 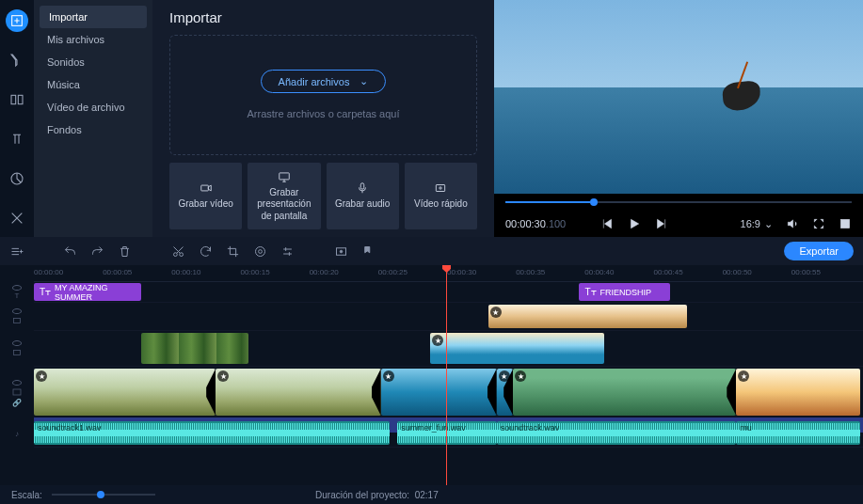 I want to click on next-frame-button, so click(x=661, y=224).